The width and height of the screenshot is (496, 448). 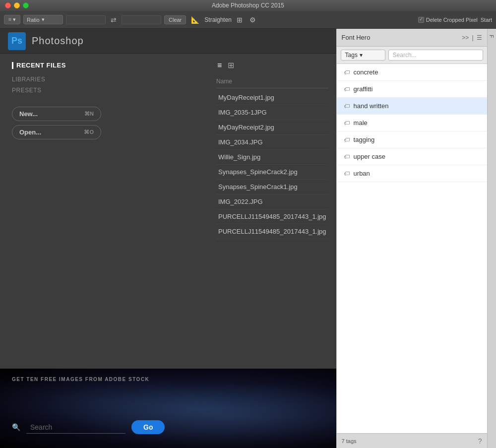 What do you see at coordinates (272, 157) in the screenshot?
I see `file-item: Willie_Sign.jpg` at bounding box center [272, 157].